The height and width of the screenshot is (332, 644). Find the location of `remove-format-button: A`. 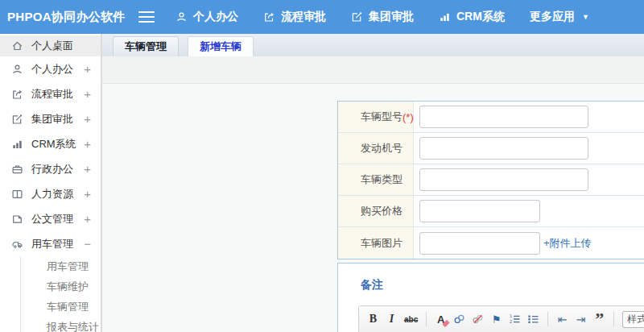

remove-format-button: A is located at coordinates (441, 319).